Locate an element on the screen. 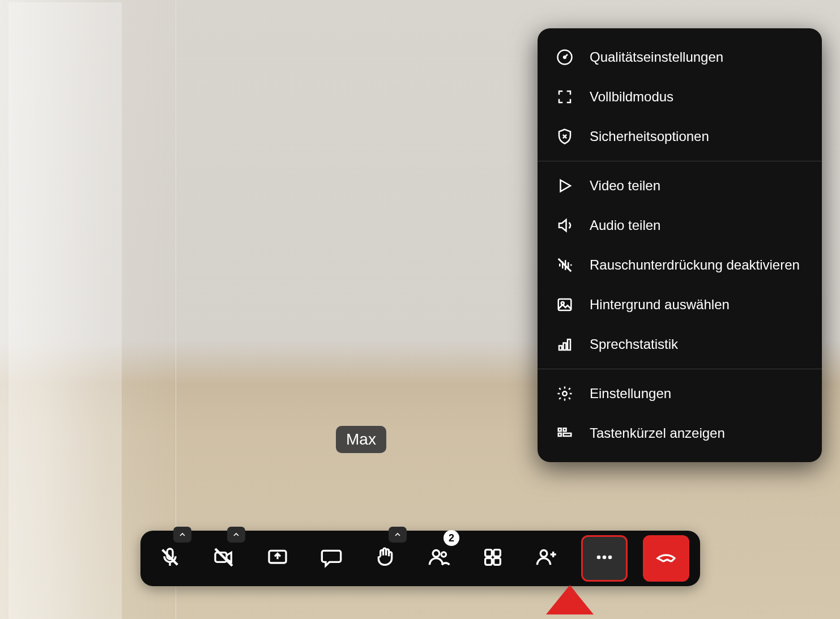 Image resolution: width=840 pixels, height=619 pixels. fullscreen-icon is located at coordinates (565, 97).